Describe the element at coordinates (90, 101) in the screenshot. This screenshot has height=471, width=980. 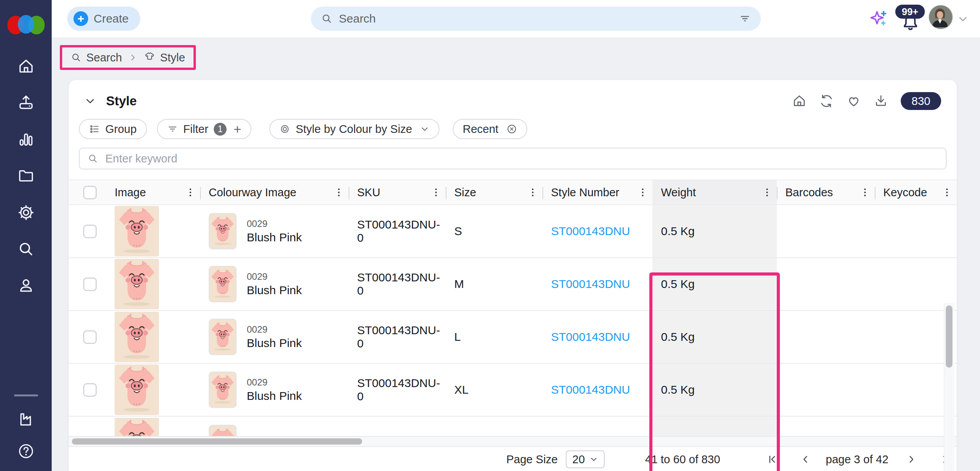
I see `collapse-chevron-icon` at that location.